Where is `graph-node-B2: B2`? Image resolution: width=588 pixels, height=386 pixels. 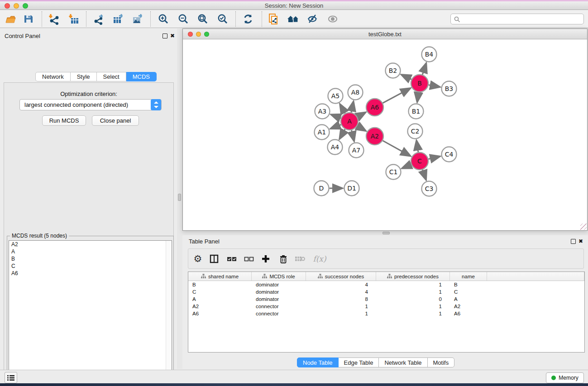
graph-node-B2: B2 is located at coordinates (393, 71).